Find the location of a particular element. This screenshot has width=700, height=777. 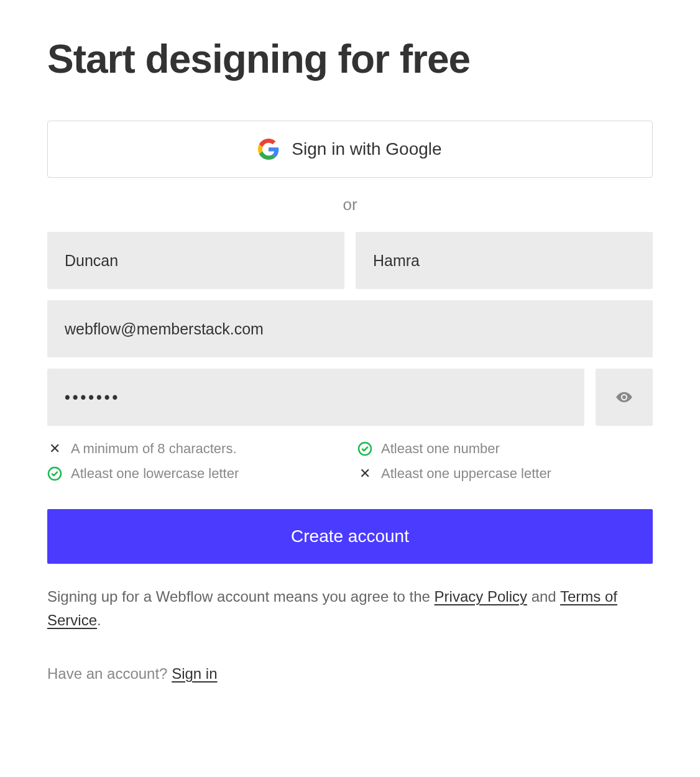

agree-text: Signing up for a Webflow account means y… is located at coordinates (350, 608).